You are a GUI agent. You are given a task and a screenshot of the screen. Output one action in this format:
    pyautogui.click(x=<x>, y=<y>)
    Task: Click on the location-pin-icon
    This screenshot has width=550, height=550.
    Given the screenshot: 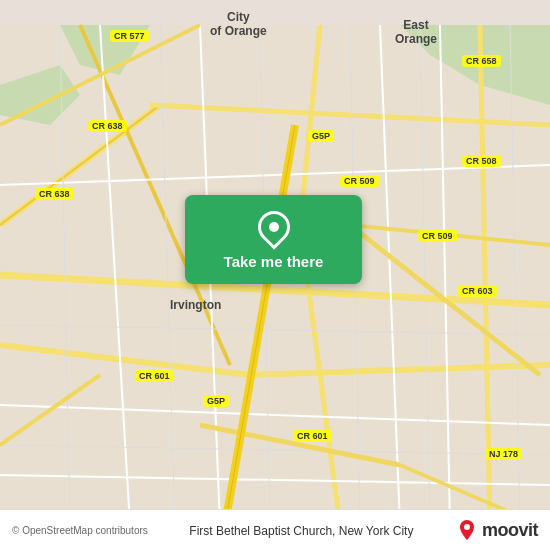 What is the action you would take?
    pyautogui.click(x=274, y=227)
    